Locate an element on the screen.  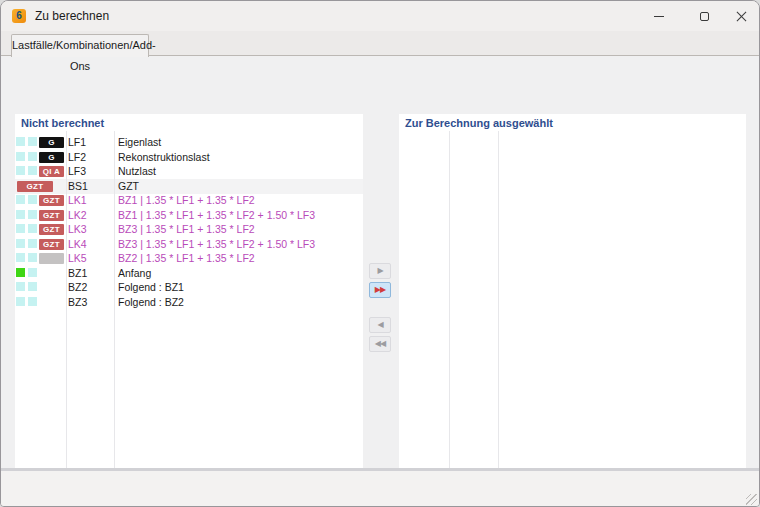
not-calculated-header: Nicht berechnet is located at coordinates (62, 123).